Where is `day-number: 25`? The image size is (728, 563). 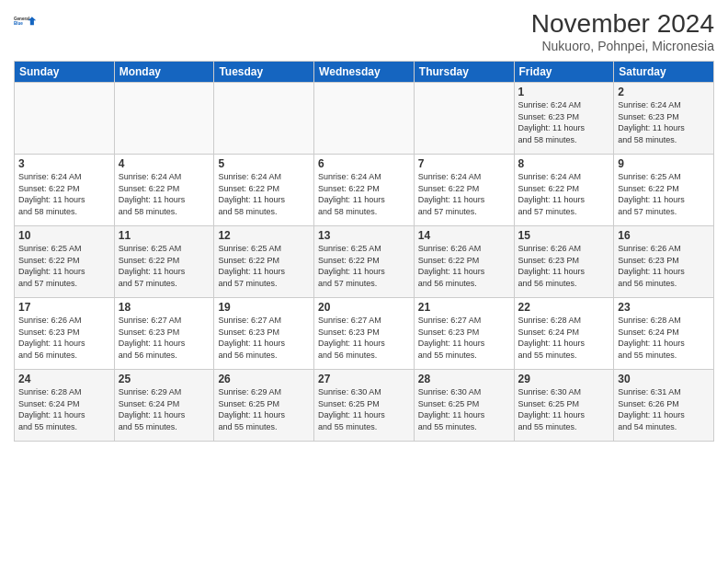
day-number: 25 is located at coordinates (165, 379).